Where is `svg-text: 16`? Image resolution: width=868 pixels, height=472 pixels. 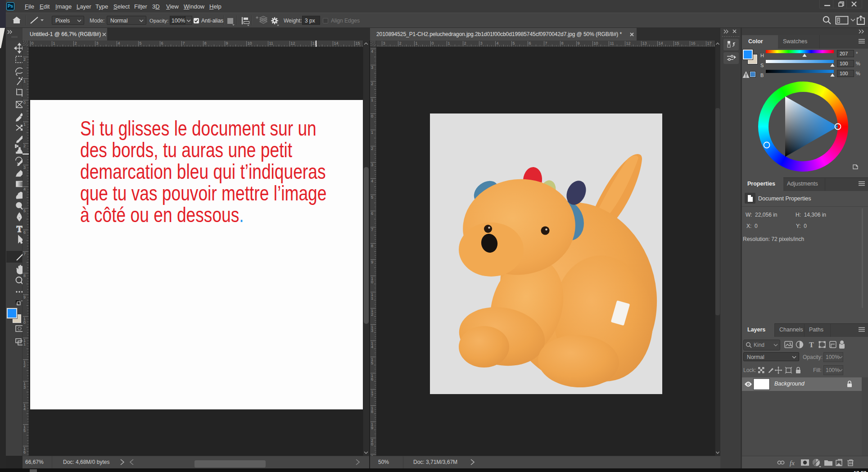 svg-text: 16 is located at coordinates (693, 43).